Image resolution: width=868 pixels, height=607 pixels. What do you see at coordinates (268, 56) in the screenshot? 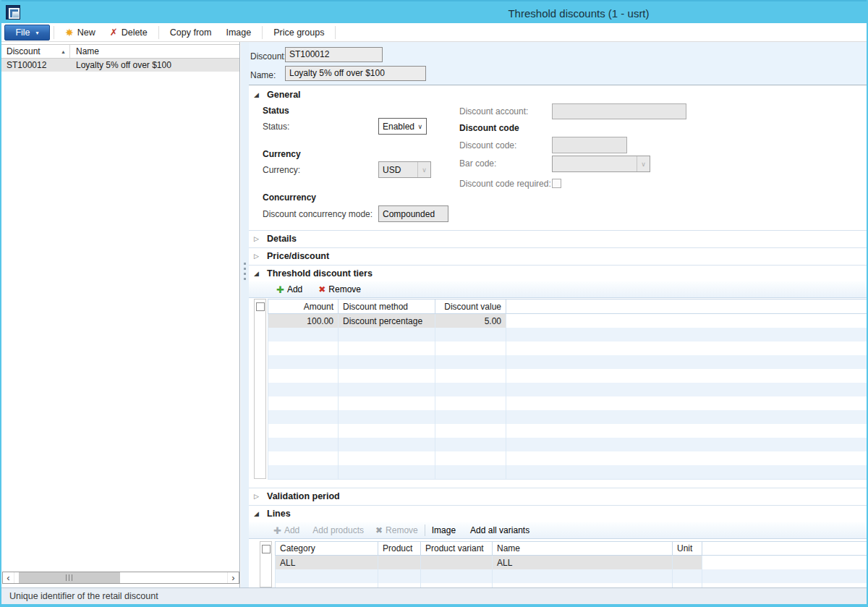
I see `discount-field-label: Discount:` at bounding box center [268, 56].